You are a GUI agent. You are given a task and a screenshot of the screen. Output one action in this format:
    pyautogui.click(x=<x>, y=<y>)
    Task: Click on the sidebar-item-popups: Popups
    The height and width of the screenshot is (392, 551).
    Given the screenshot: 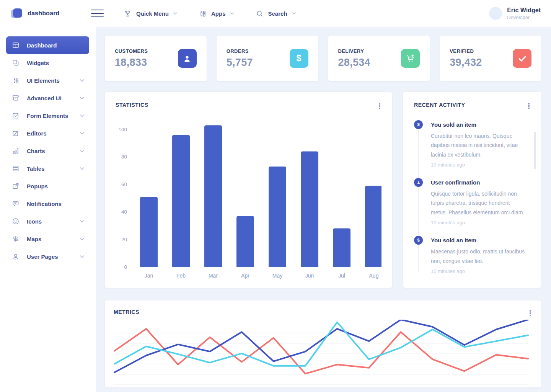 What is the action you would take?
    pyautogui.click(x=47, y=186)
    